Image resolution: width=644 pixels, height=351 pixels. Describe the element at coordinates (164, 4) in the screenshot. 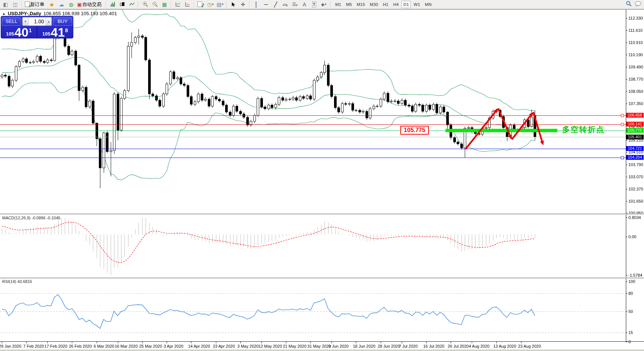

I see `tile-windows-icon: ▦` at that location.